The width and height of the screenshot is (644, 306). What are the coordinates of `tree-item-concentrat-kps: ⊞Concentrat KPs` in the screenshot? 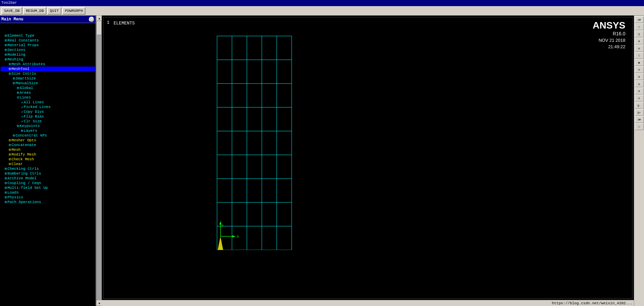 It's located at (48, 136).